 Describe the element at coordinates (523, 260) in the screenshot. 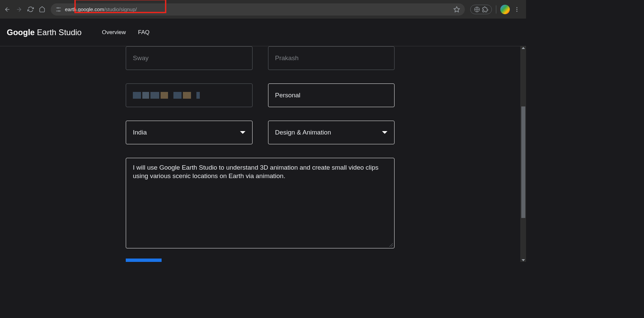

I see `scroll-down-icon` at that location.